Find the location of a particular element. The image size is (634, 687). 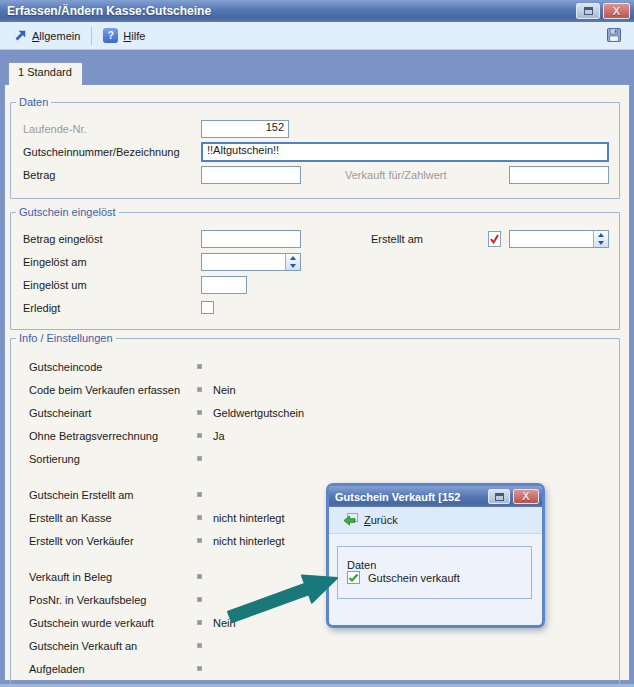

eingeloest-um-field is located at coordinates (224, 285).